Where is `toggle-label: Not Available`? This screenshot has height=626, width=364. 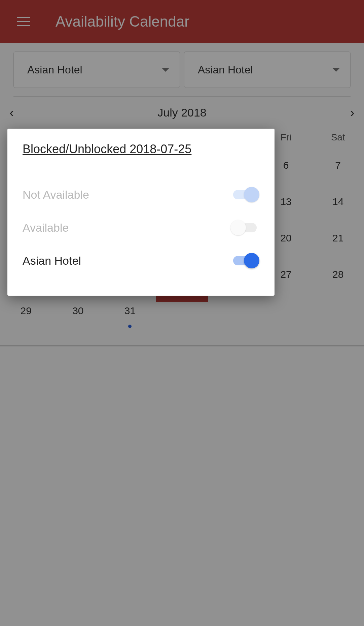
toggle-label: Not Available is located at coordinates (56, 195).